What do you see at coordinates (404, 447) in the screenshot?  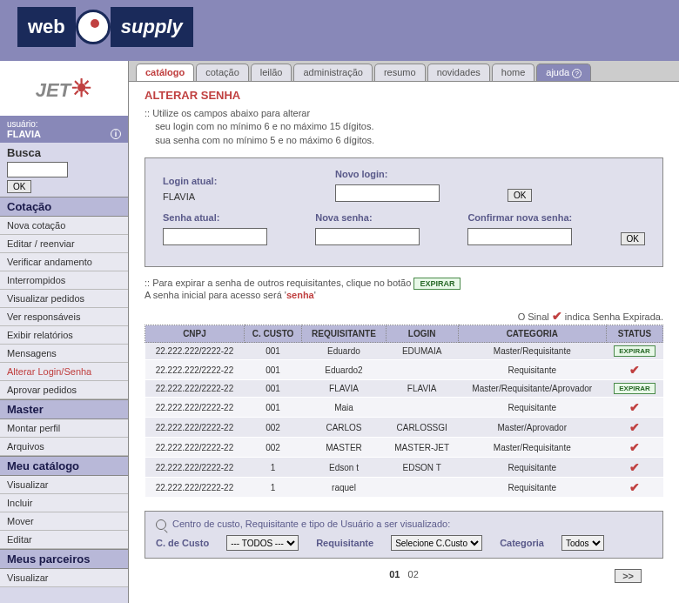 I see `table-row: 22.222.222/2222-22002MASTERMASTER-JETMas…` at bounding box center [404, 447].